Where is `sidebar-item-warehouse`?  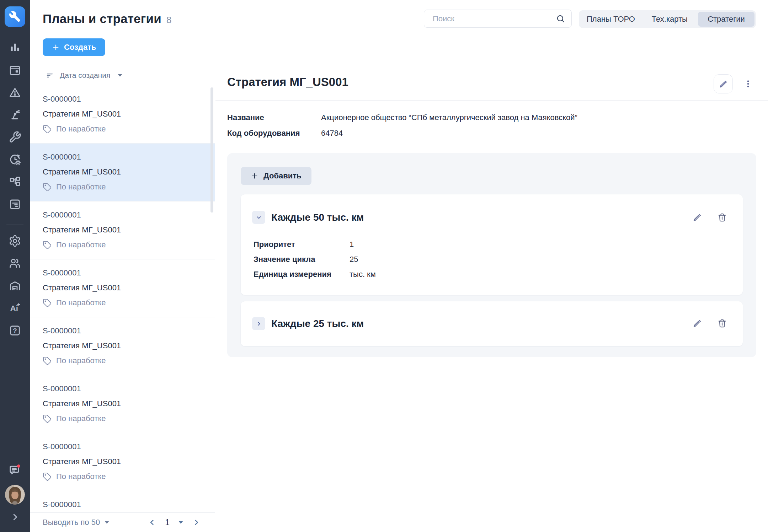
sidebar-item-warehouse is located at coordinates (15, 286).